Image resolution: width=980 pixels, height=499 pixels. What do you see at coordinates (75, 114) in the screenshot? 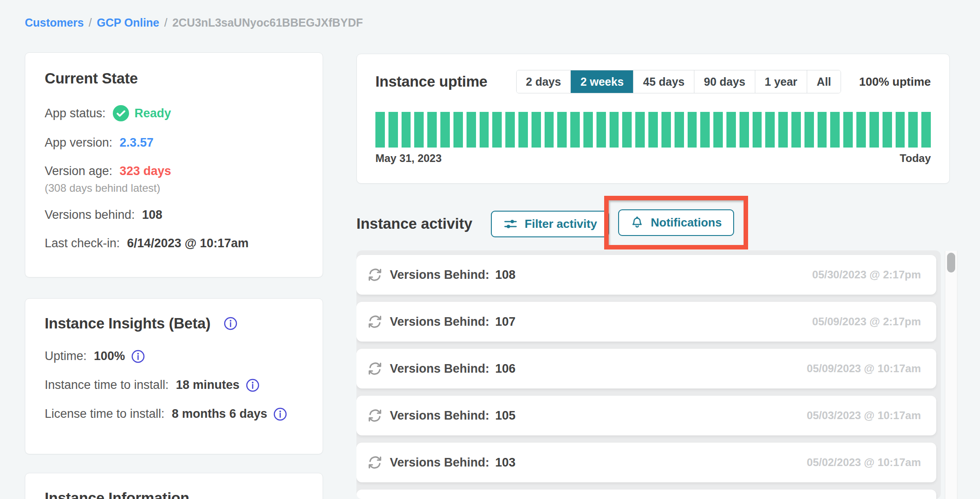
I see `app-status-label: App status:` at bounding box center [75, 114].